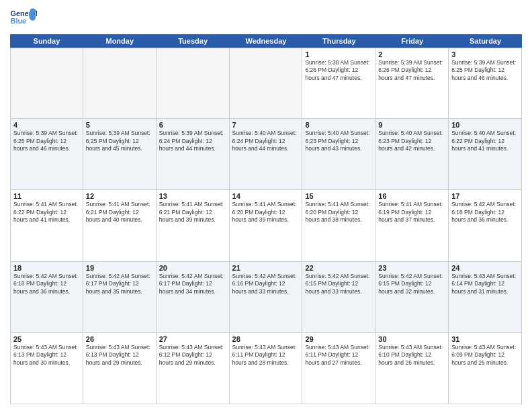  I want to click on day-number: 24, so click(485, 268).